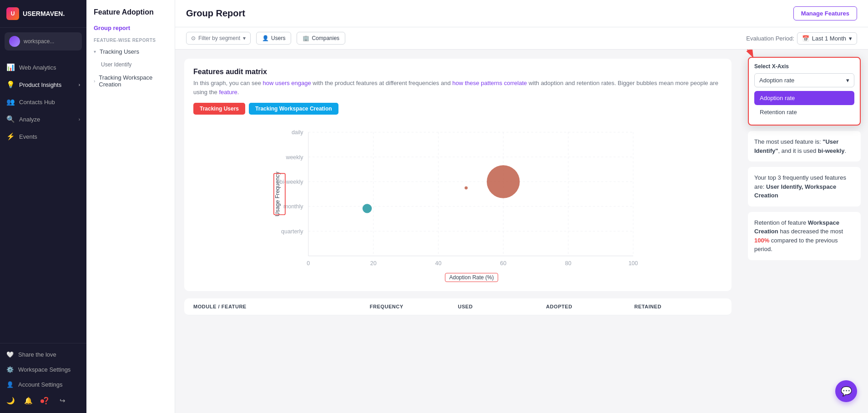  What do you see at coordinates (10, 67) in the screenshot?
I see `web-analytics-icon: 📊` at bounding box center [10, 67].